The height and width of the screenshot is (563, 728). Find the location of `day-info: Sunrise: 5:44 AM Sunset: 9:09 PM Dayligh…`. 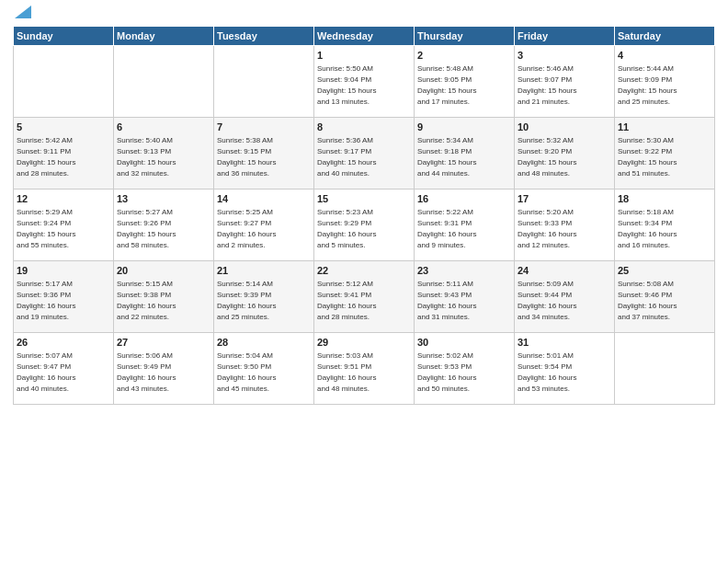

day-info: Sunrise: 5:44 AM Sunset: 9:09 PM Dayligh… is located at coordinates (647, 85).